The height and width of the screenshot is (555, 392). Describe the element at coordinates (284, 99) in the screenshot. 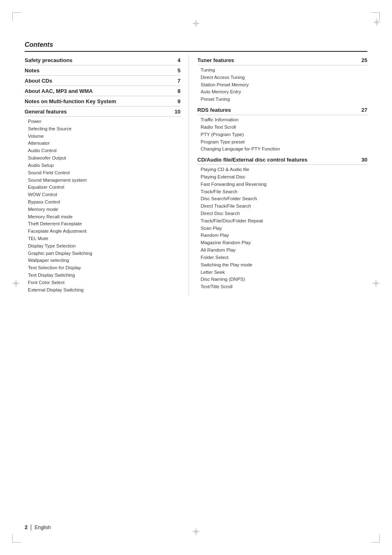

I see `toc-sub-item: Preset Tuning` at that location.